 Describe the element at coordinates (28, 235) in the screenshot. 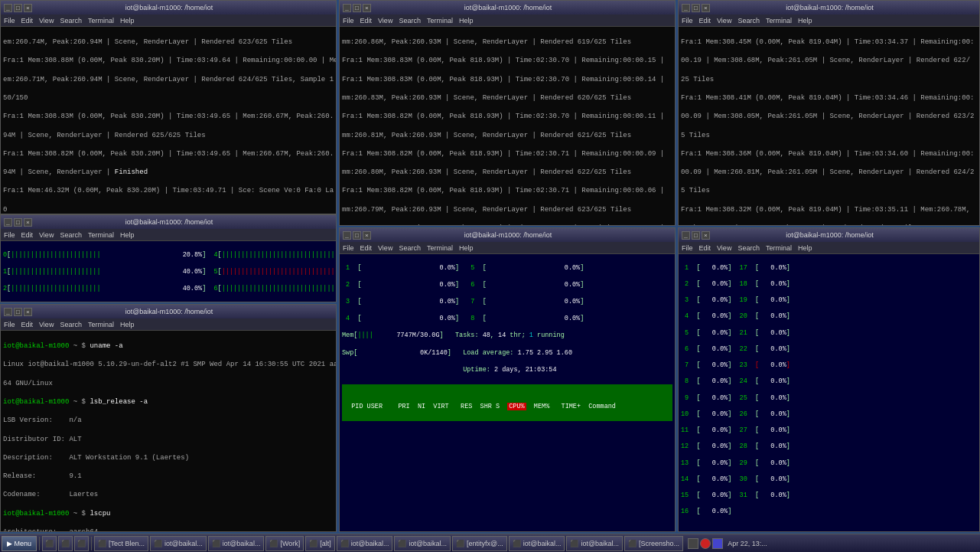

I see `htop-menu-edit: Edit` at that location.